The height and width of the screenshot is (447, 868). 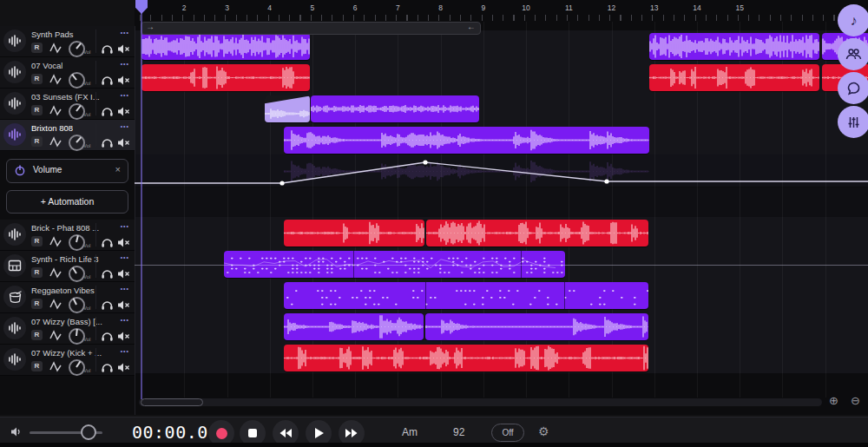 What do you see at coordinates (68, 73) in the screenshot?
I see `track-row-07-vocal: 07 Vocal ••• R Vol` at bounding box center [68, 73].